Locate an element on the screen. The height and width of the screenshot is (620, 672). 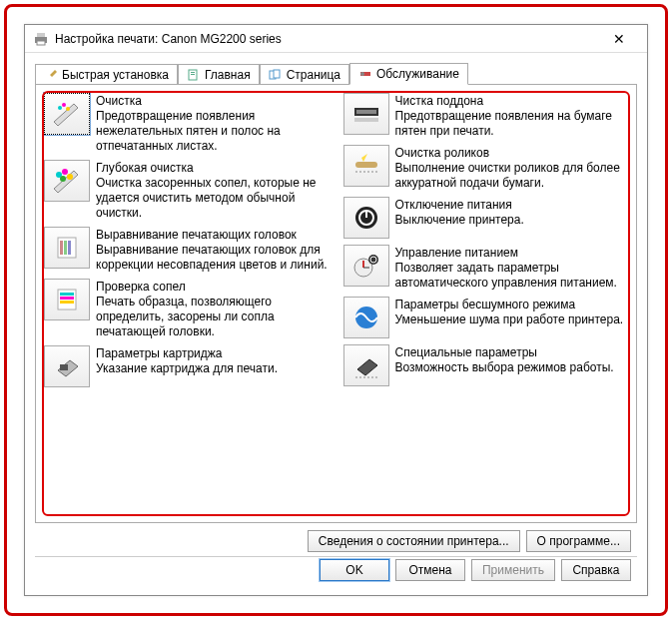
clean-icon is located at coordinates (67, 114).